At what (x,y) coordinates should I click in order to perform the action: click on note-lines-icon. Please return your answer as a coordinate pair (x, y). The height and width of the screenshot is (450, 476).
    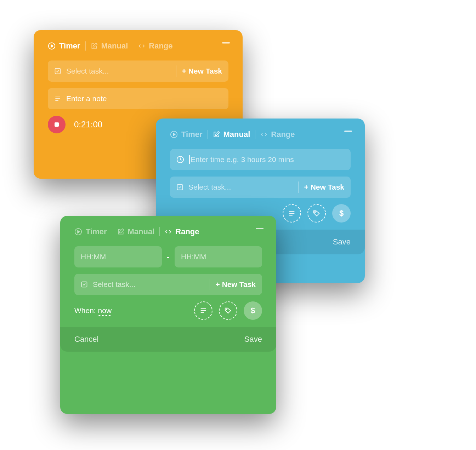
    Looking at the image, I should click on (58, 99).